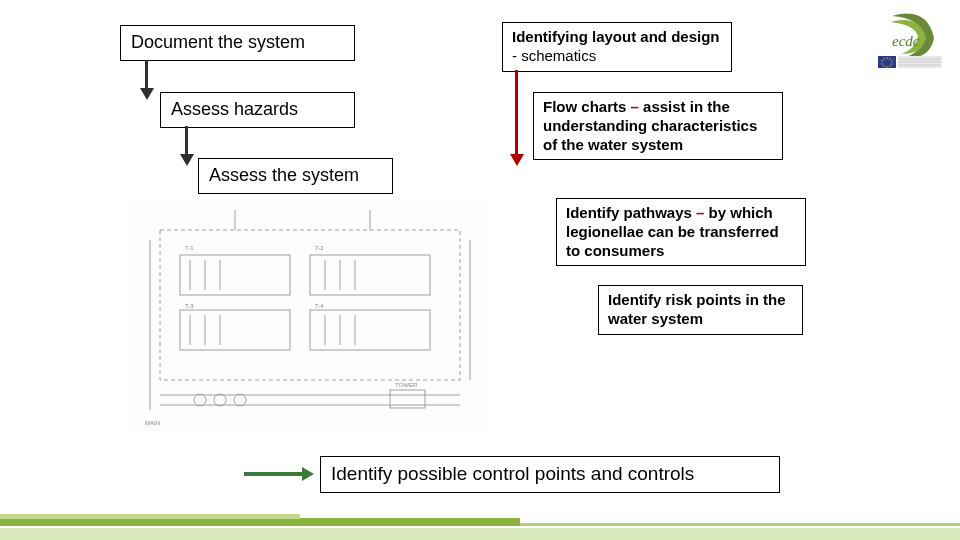 The image size is (960, 540). Describe the element at coordinates (700, 212) in the screenshot. I see `path-dash: –` at that location.